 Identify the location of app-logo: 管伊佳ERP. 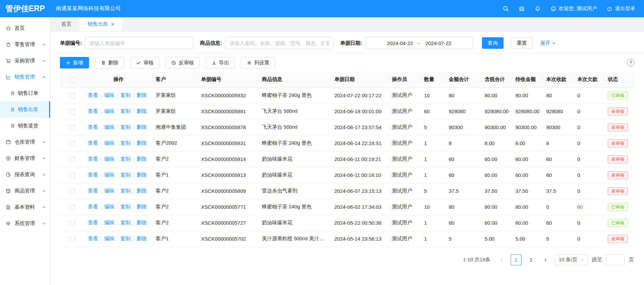
(25, 9).